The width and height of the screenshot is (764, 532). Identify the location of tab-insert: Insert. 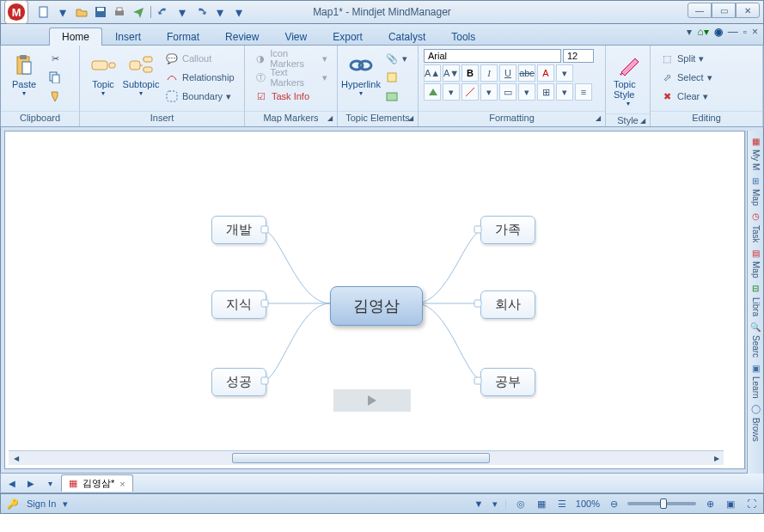
(128, 36).